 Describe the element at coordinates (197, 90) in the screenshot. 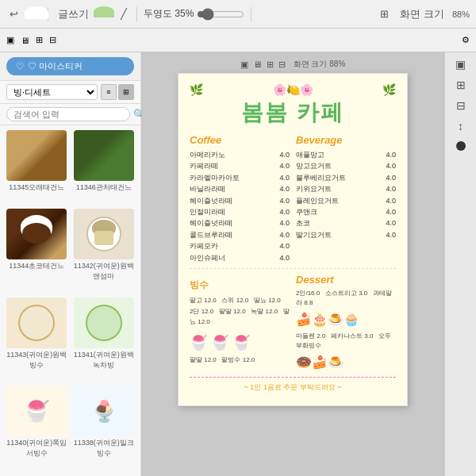

I see `deco-left: 🌿` at that location.